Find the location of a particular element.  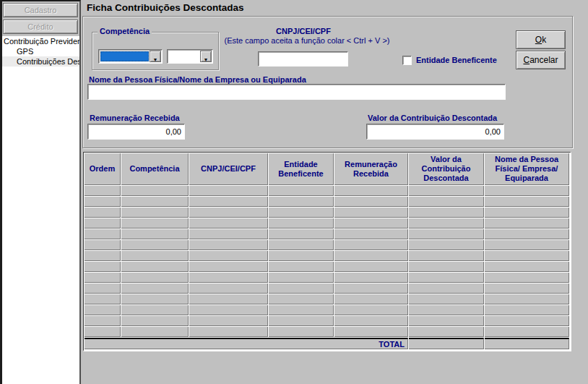

cancel-button: Cancelar is located at coordinates (540, 60).